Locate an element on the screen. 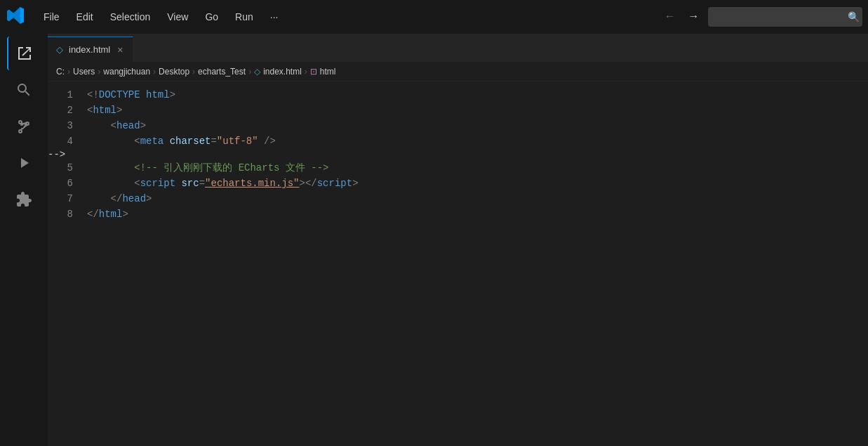 Image resolution: width=868 pixels, height=446 pixels. bc-filename: index.html is located at coordinates (282, 72).